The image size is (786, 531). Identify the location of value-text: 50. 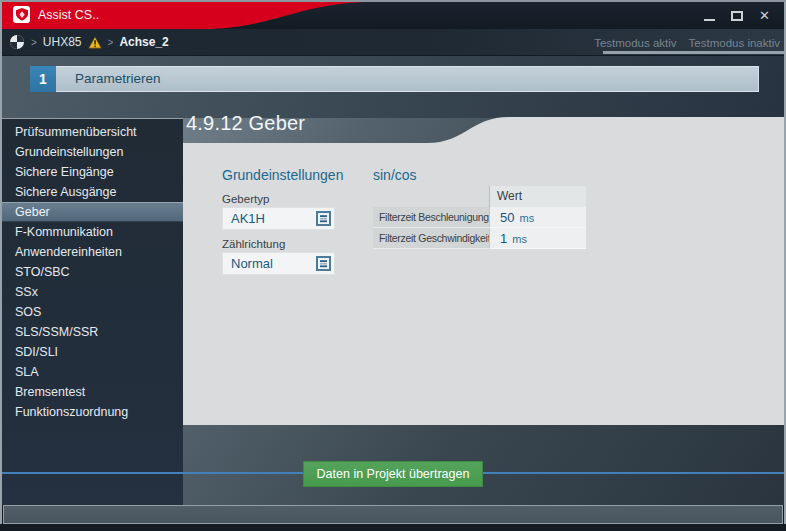
(507, 218).